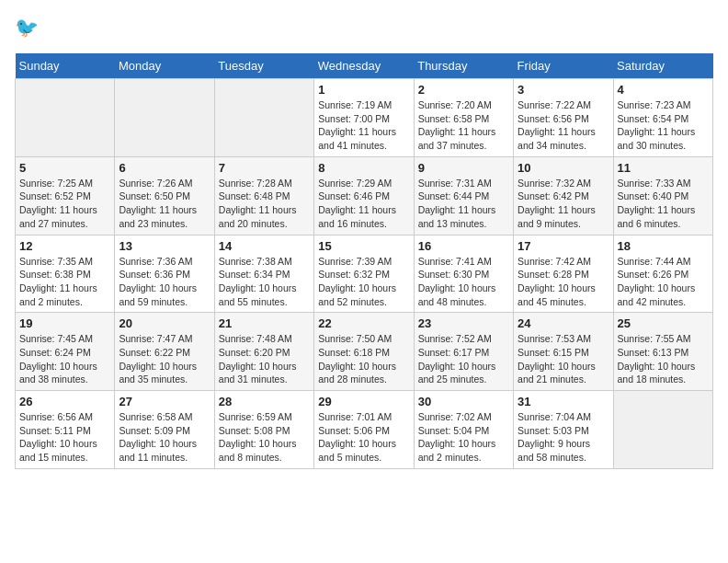  What do you see at coordinates (364, 118) in the screenshot?
I see `calendar-week-row: 1Sunrise: 7:19 AM Sunset: 7:00 PM Daylig…` at bounding box center [364, 118].